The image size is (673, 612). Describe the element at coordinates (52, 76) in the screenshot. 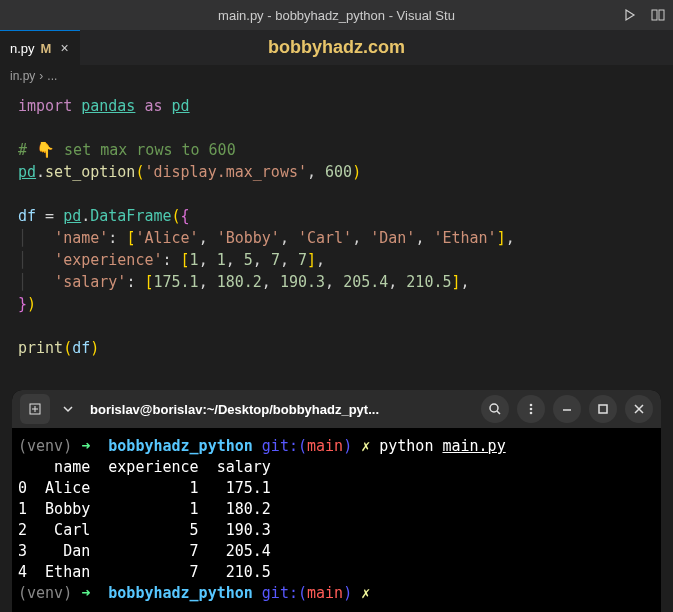

I see `breadcrumb-more: ...` at that location.